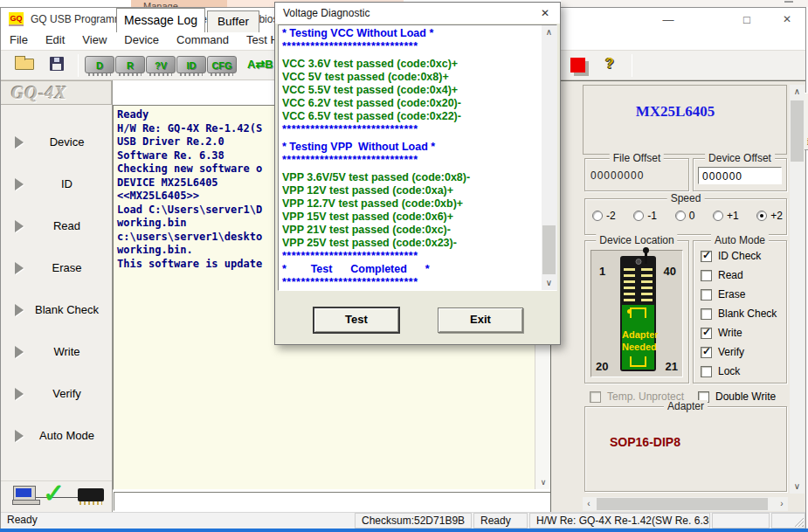 The height and width of the screenshot is (532, 808). I want to click on menu-edit: Edit, so click(55, 40).